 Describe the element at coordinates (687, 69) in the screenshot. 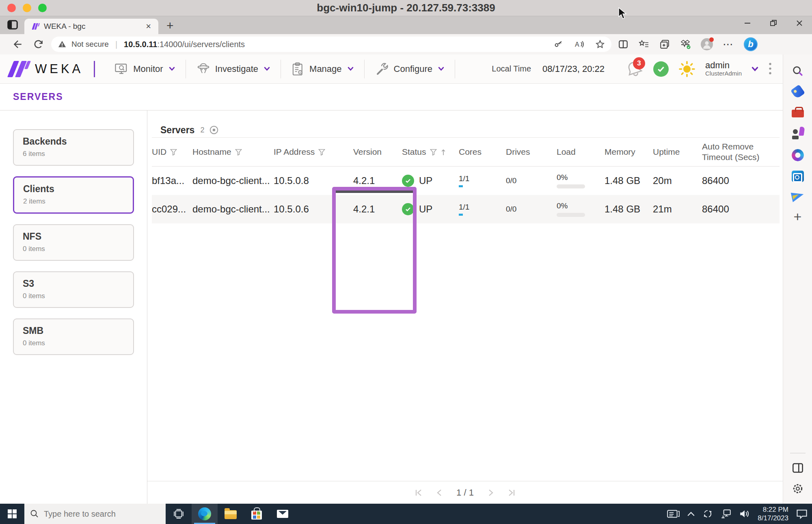

I see `theme-sun-icon` at that location.